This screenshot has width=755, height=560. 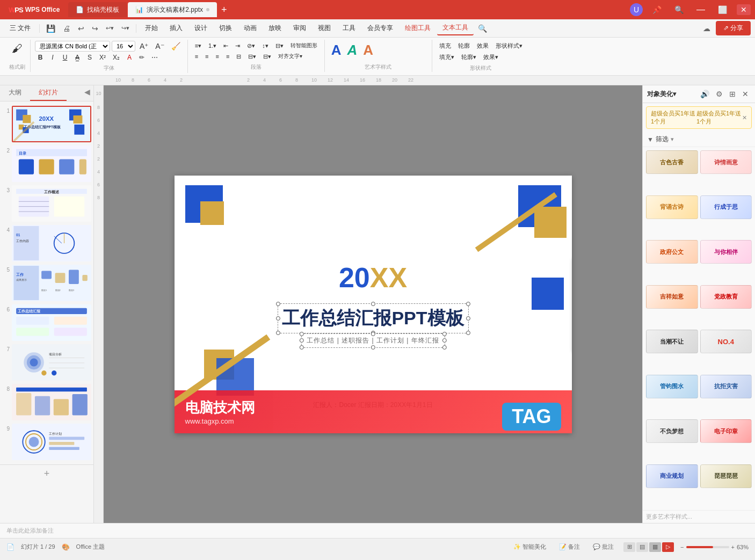 What do you see at coordinates (65, 57) in the screenshot?
I see `underline-button: U` at bounding box center [65, 57].